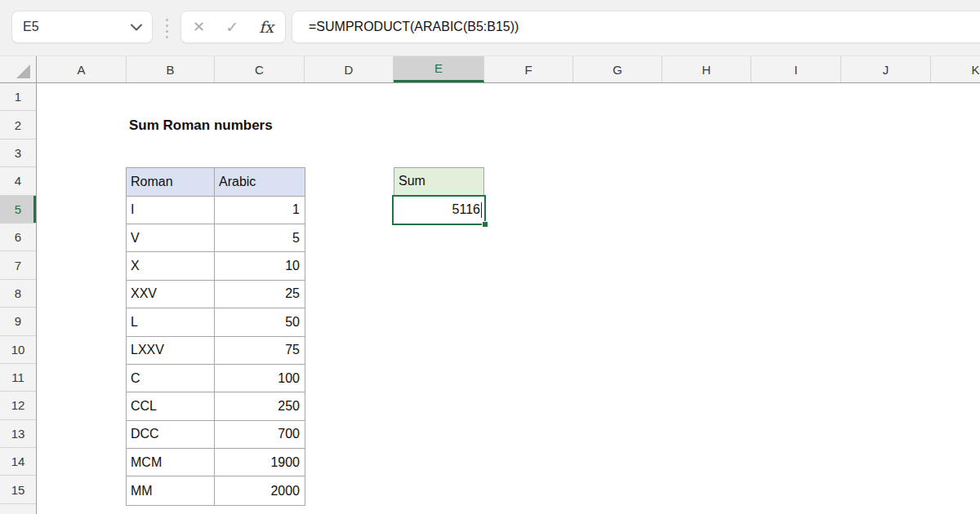 The height and width of the screenshot is (514, 980). I want to click on row-header-13: 13, so click(18, 434).